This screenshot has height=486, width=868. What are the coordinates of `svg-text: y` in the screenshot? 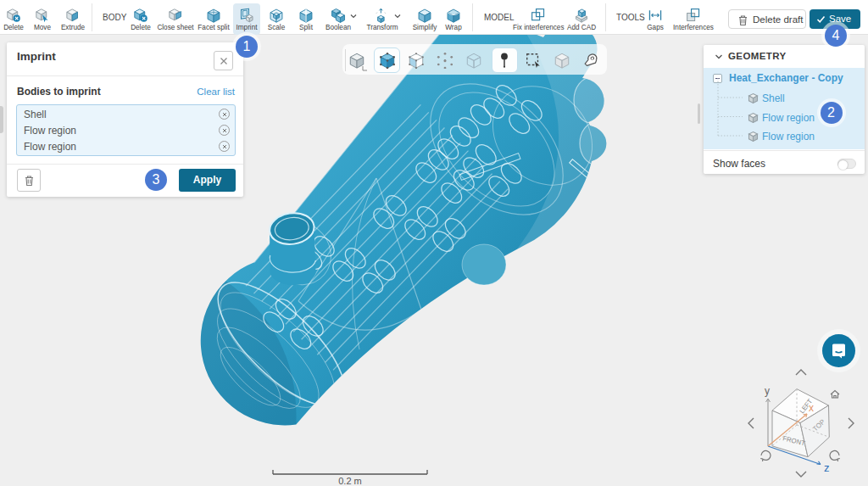 It's located at (767, 391).